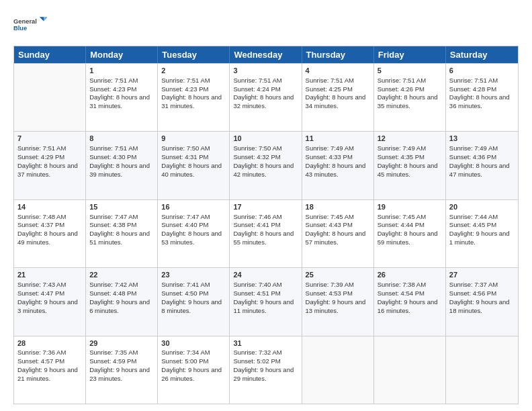  Describe the element at coordinates (338, 275) in the screenshot. I see `day-number: 25` at that location.